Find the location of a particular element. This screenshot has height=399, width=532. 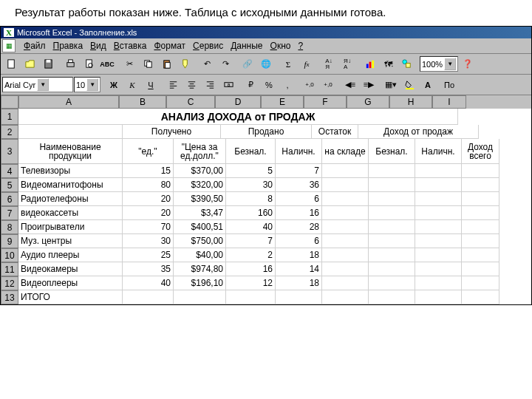

cell: Получено is located at coordinates (171, 132).